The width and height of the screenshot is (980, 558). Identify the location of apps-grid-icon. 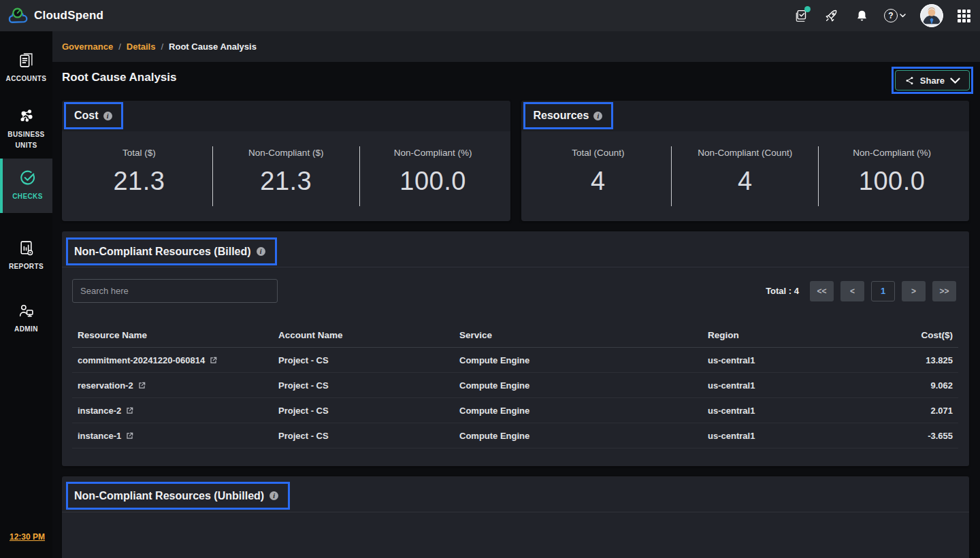
(964, 16).